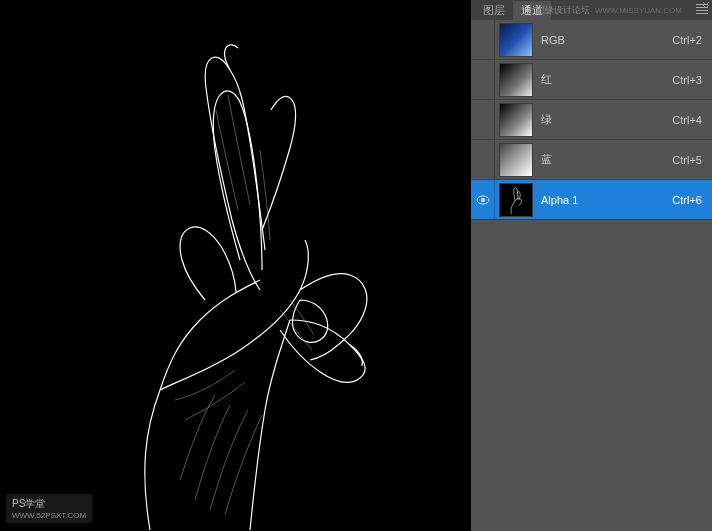 The width and height of the screenshot is (712, 531). Describe the element at coordinates (592, 120) in the screenshot. I see `channel-row-green: 绿Ctrl+4` at that location.